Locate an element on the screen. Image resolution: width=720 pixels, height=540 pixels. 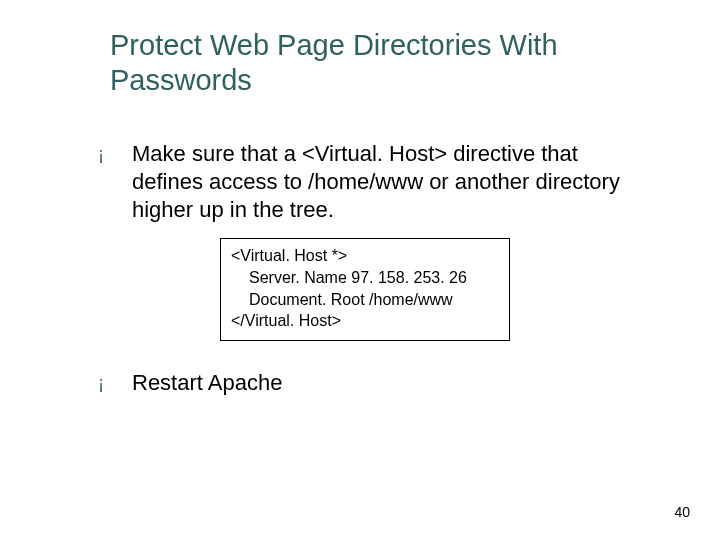
code-line: <Virtual. Host *> is located at coordinates (365, 256).